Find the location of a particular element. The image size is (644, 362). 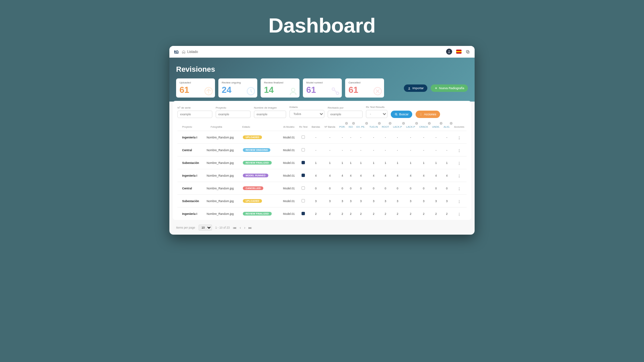

pager-last-icon: ⏭ is located at coordinates (250, 228).